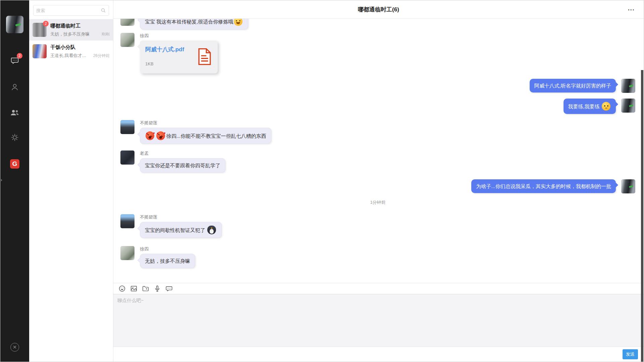 Image resolution: width=644 pixels, height=362 pixels. Describe the element at coordinates (216, 136) in the screenshot. I see `message-text: 徐四...你能不能不教宝宝一些乱七八糟的东西` at that location.